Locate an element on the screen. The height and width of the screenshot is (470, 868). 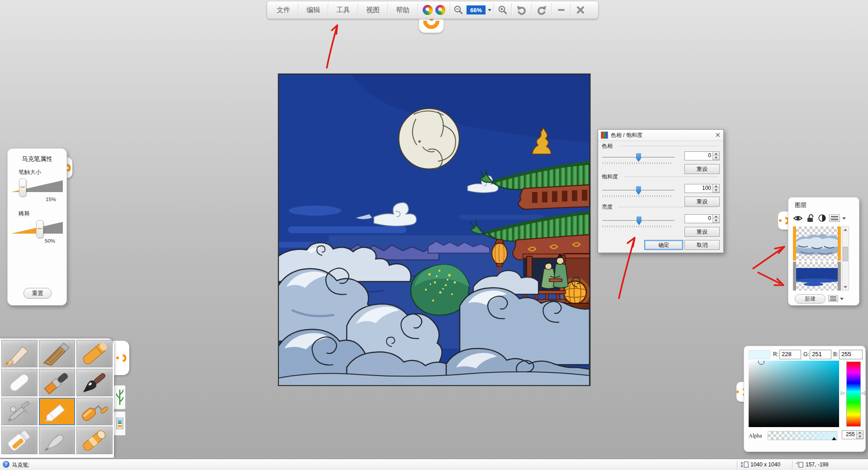
layer-opacity-icon is located at coordinates (822, 218).